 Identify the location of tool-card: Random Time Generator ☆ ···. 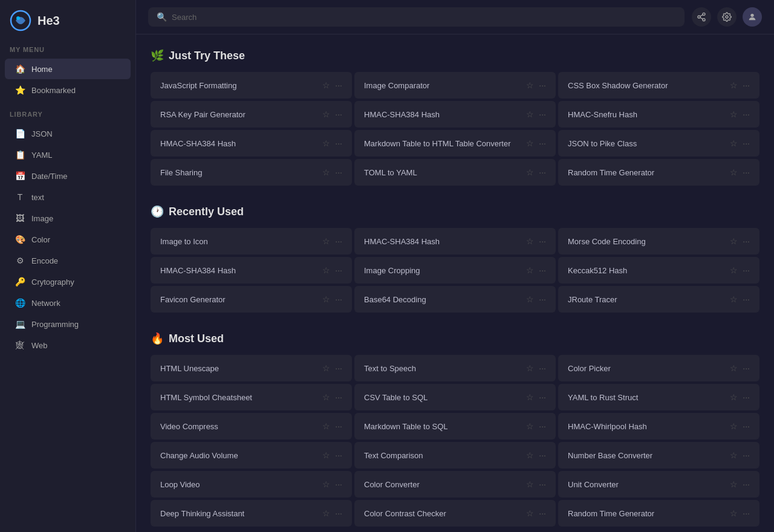
(659, 172).